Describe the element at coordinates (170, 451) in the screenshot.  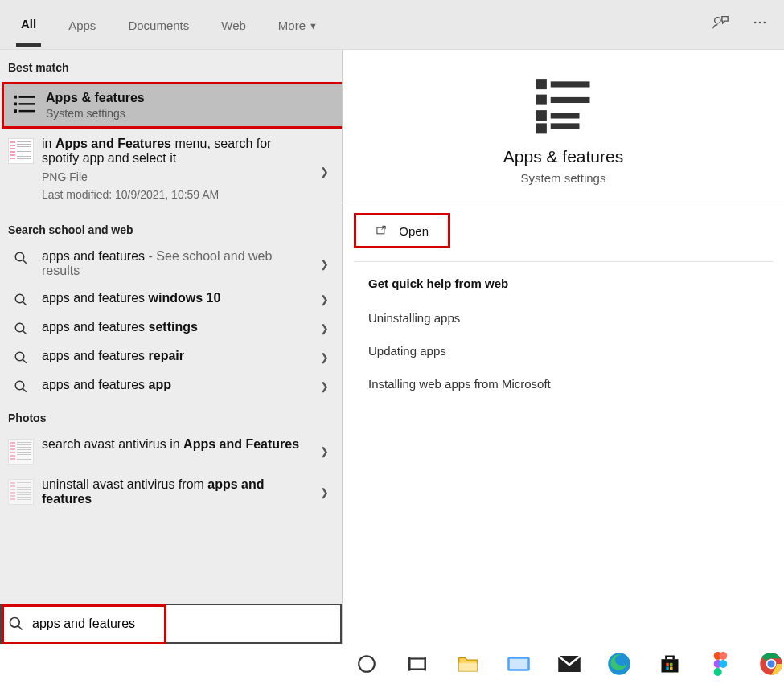
I see `result-photo-1: search avast antivirus in Apps and Featu…` at that location.